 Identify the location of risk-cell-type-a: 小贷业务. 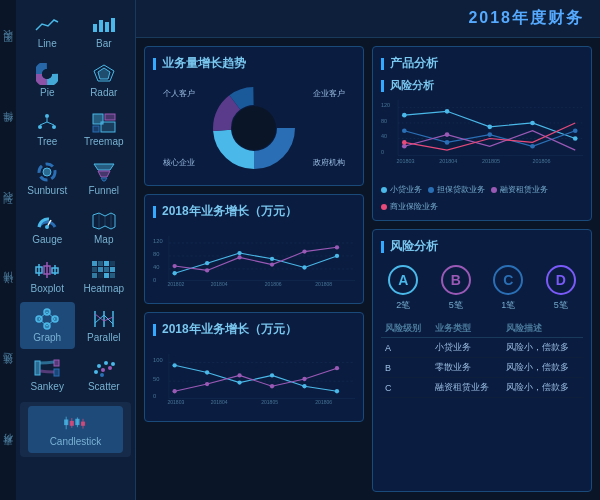
(466, 348).